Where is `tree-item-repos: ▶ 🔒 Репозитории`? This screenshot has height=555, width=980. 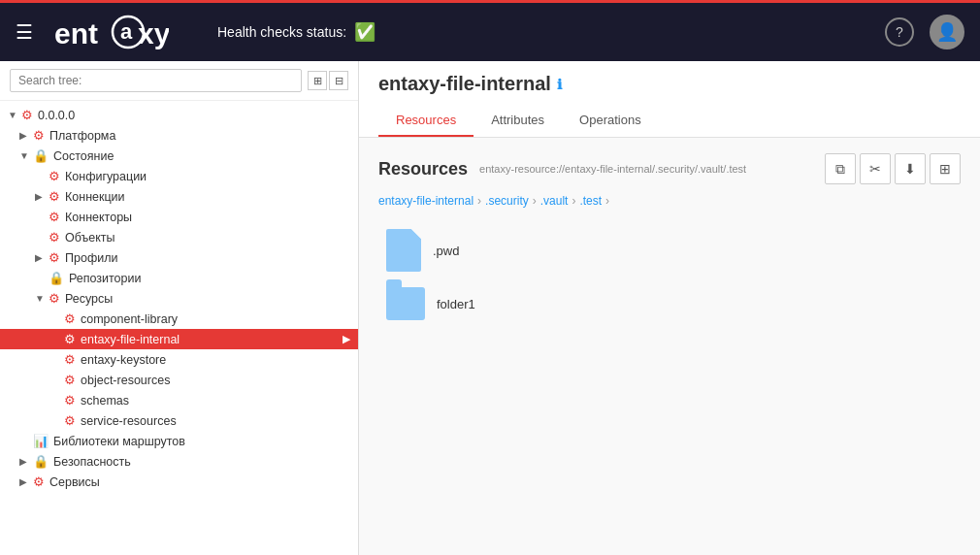 tree-item-repos: ▶ 🔒 Репозитории is located at coordinates (179, 278).